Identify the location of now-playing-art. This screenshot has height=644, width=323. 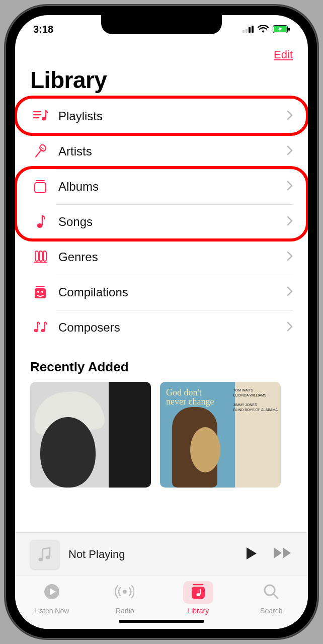
(45, 554).